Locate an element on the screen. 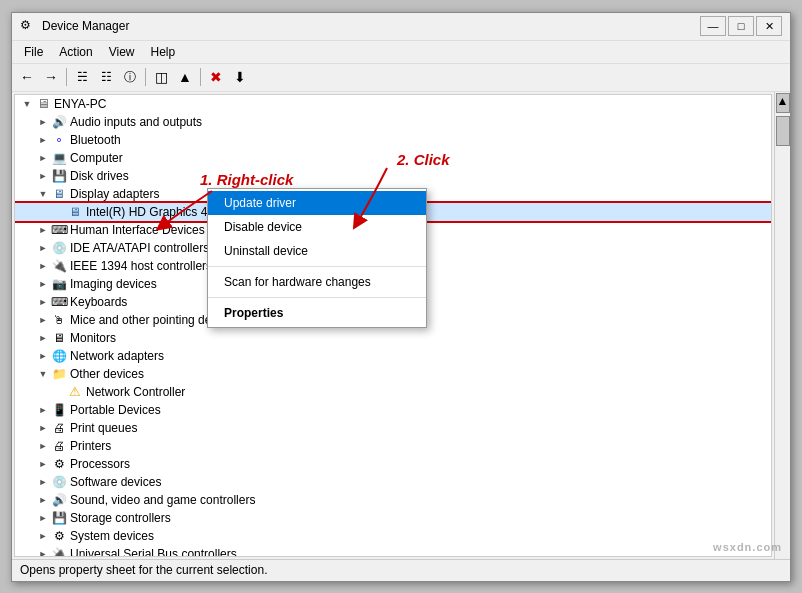 Image resolution: width=802 pixels, height=593 pixels. icon-printer: 🖨 is located at coordinates (59, 446).